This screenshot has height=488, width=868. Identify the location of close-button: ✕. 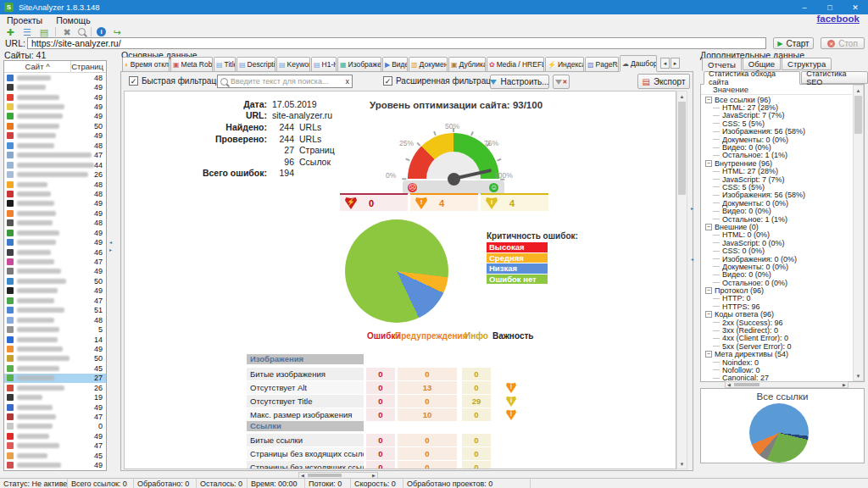
(855, 7).